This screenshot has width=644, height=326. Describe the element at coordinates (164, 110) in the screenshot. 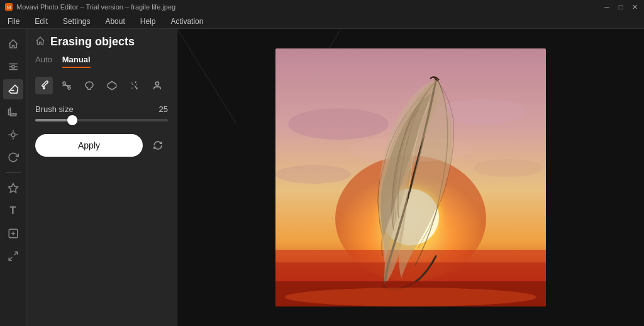

I see `brush-value: 25` at that location.